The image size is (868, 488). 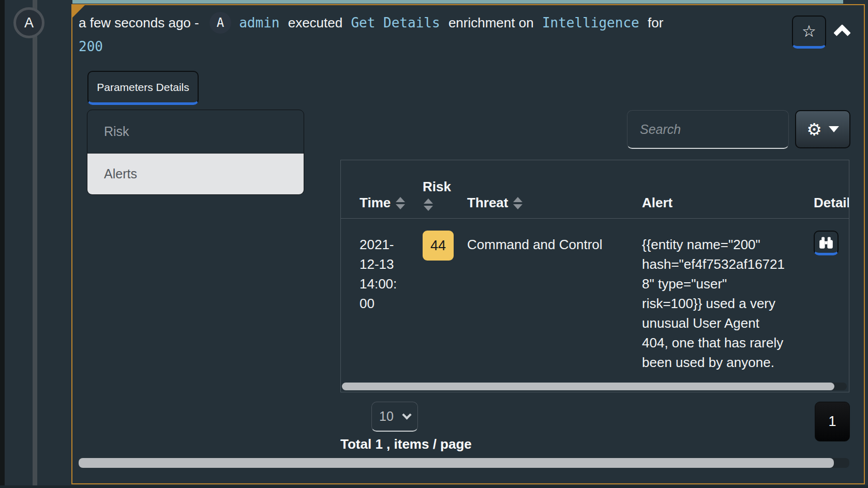 What do you see at coordinates (29, 23) in the screenshot?
I see `timeline-avatar-letter: A` at bounding box center [29, 23].